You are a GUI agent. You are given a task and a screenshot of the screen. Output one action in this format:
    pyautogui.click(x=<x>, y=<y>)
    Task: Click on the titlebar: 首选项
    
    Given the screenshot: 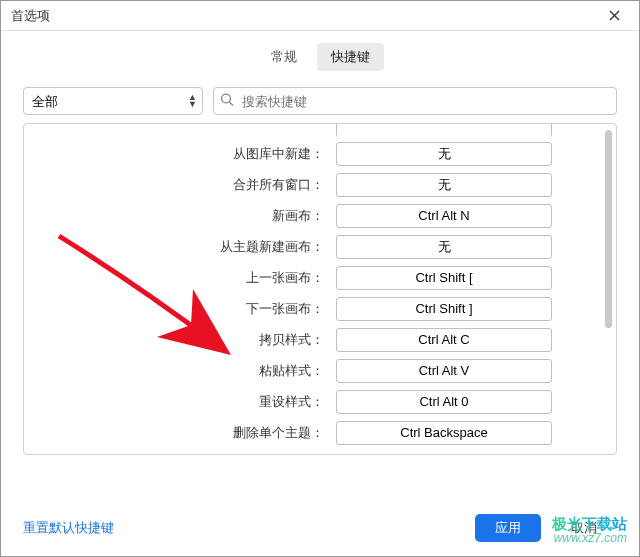 What is the action you would take?
    pyautogui.click(x=320, y=16)
    